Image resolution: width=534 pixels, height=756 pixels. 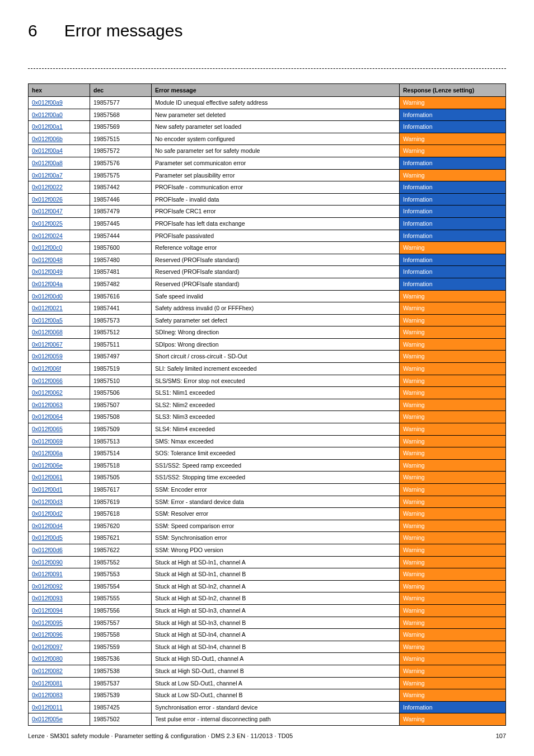 I want to click on hex-link: 0x012f0066, so click(x=47, y=381).